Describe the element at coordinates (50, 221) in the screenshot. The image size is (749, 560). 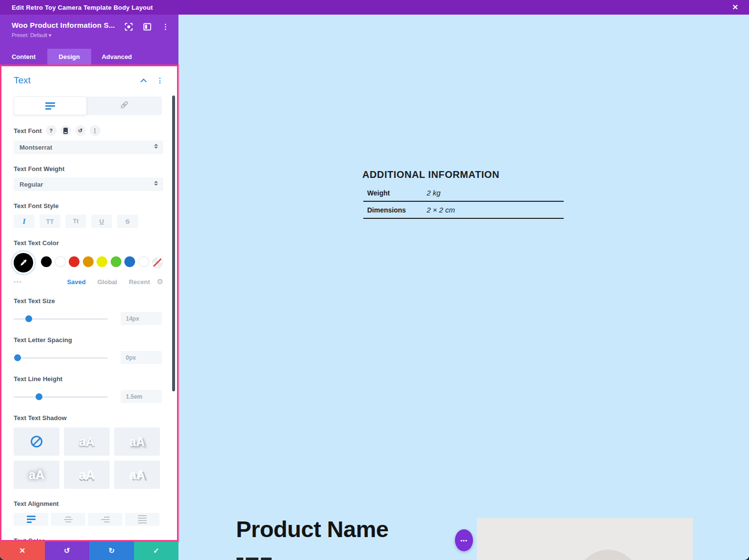
I see `uppercase-style-button: TT` at that location.